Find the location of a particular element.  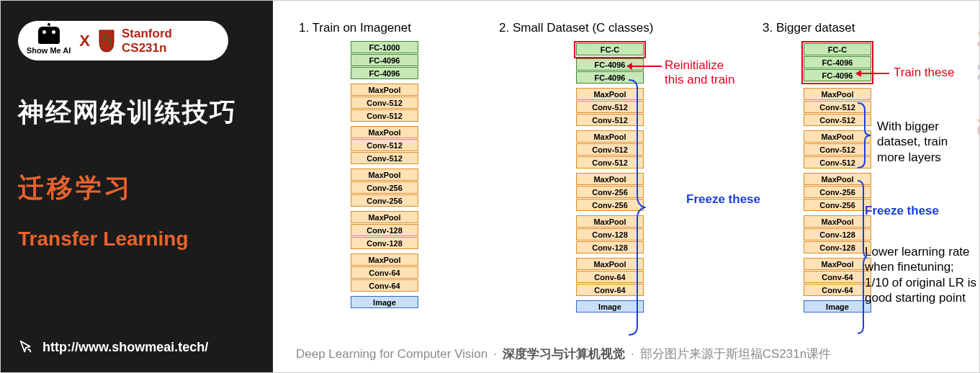

footer-line: Deep Learning for Computer Vision · 深度学习… is located at coordinates (631, 354).